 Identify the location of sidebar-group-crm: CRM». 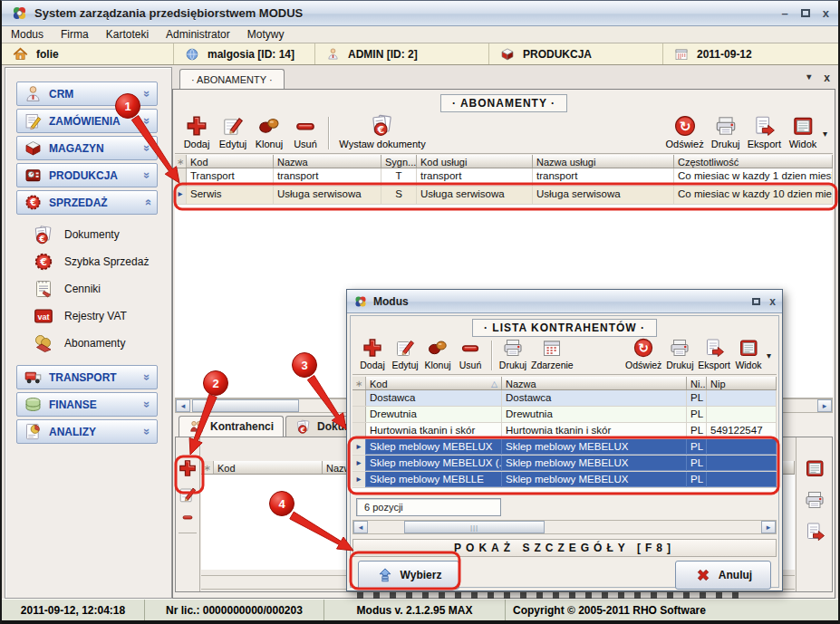
(87, 94).